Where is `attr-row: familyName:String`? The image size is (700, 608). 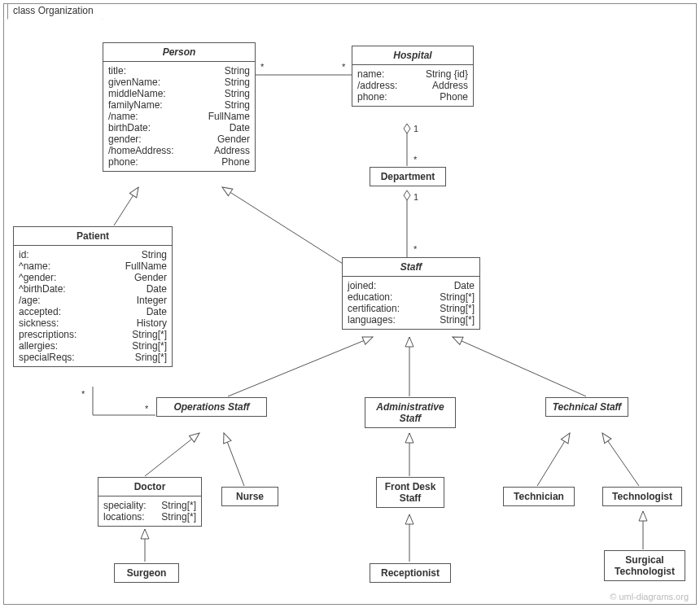
attr-row: familyName:String is located at coordinates (179, 105).